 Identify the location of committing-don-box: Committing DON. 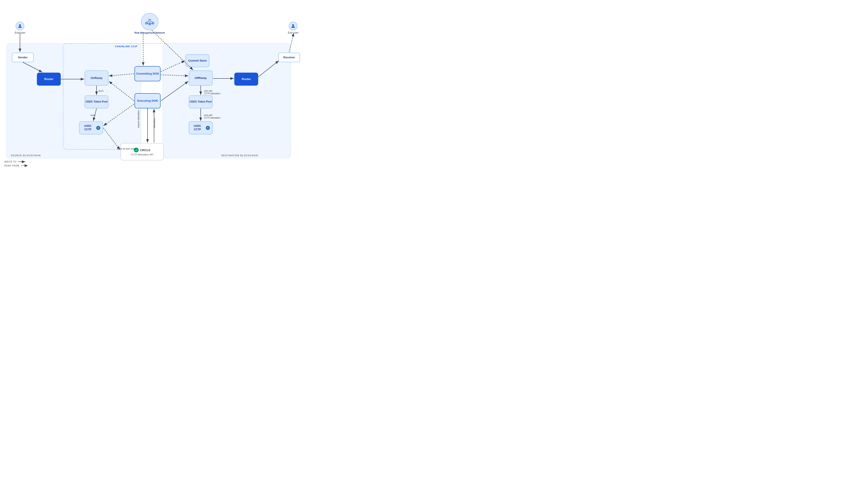
(148, 73).